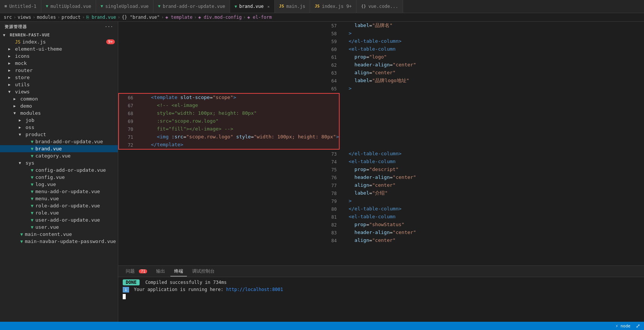  I want to click on app-url: http://localhost:8001, so click(255, 290).